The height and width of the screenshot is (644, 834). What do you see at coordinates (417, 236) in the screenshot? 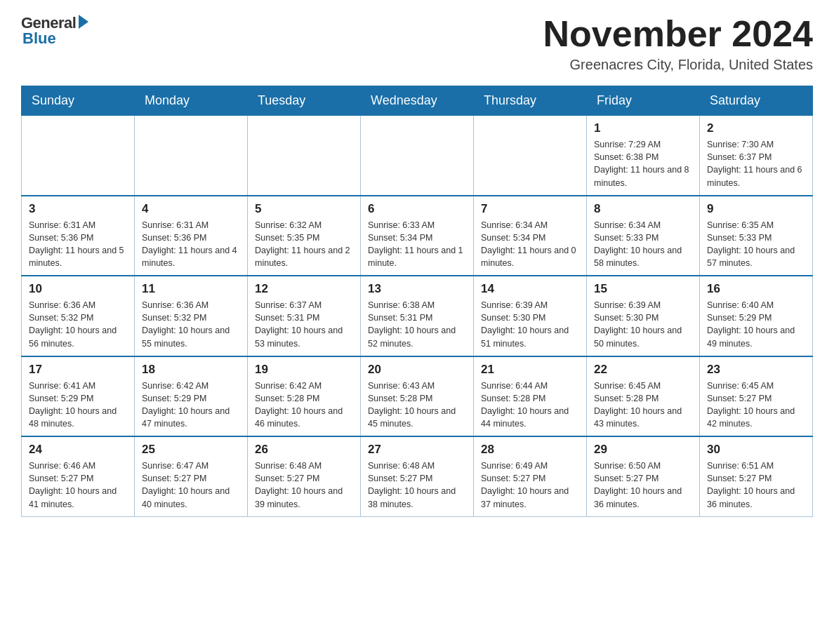
I see `calendar-cell: 6Sunrise: 6:33 AM Sunset: 5:34 PM Daylig…` at bounding box center [417, 236].